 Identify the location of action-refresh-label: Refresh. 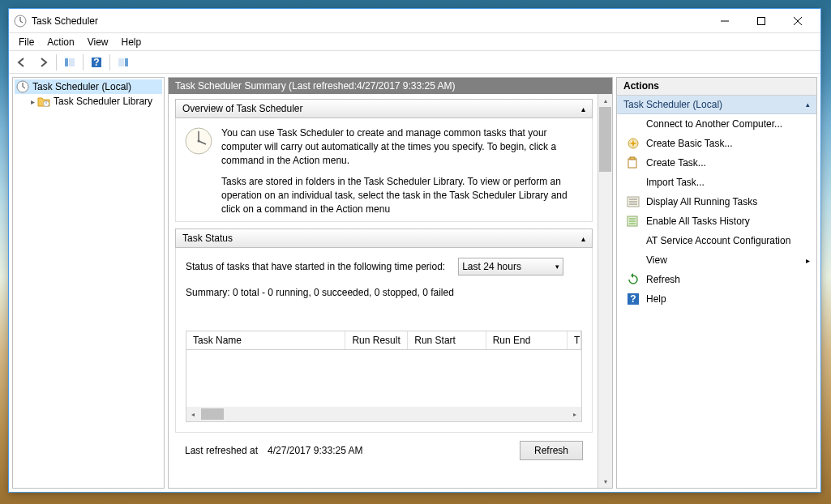
(663, 280).